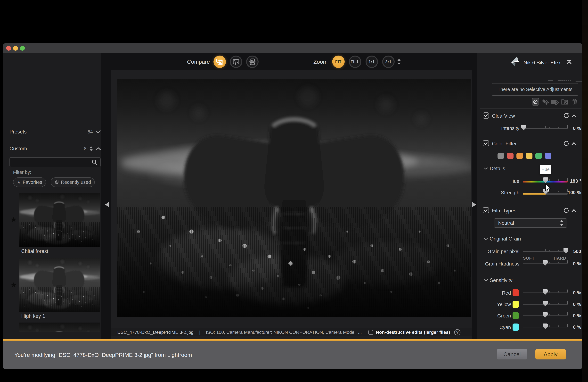 The height and width of the screenshot is (382, 588). Describe the element at coordinates (500, 128) in the screenshot. I see `intensity-label: Intensity` at that location.